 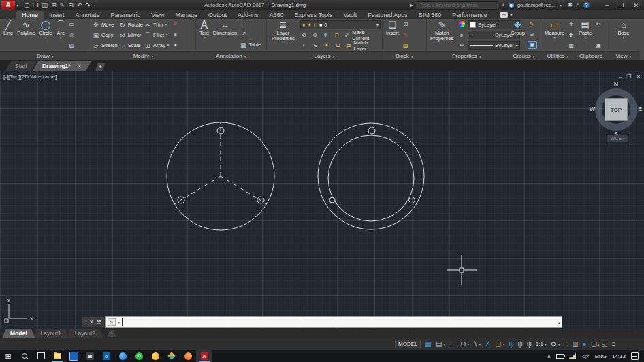 I want to click on scale-button: ◱Scale, so click(x=131, y=45).